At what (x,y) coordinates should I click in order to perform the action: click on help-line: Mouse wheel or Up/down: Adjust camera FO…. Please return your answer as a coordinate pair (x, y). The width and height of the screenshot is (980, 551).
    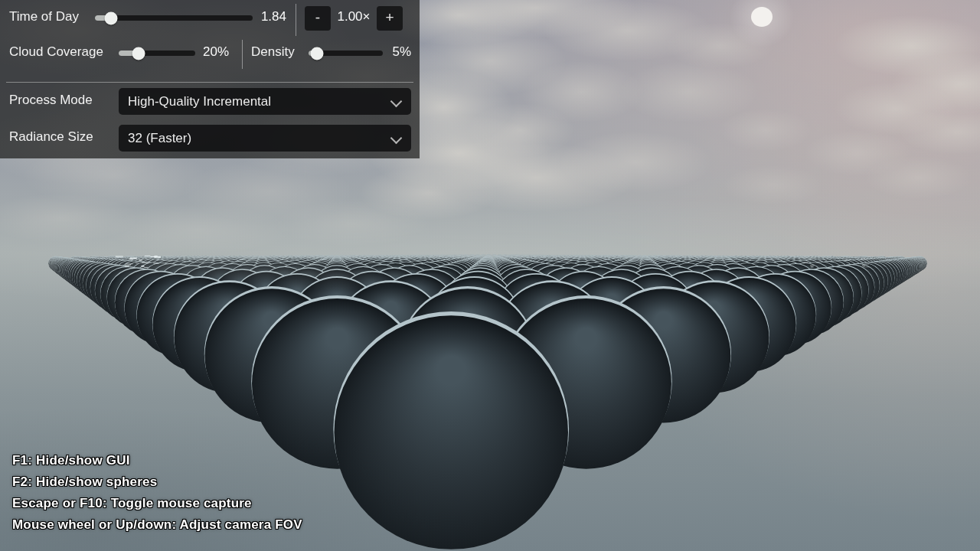
    Looking at the image, I should click on (158, 525).